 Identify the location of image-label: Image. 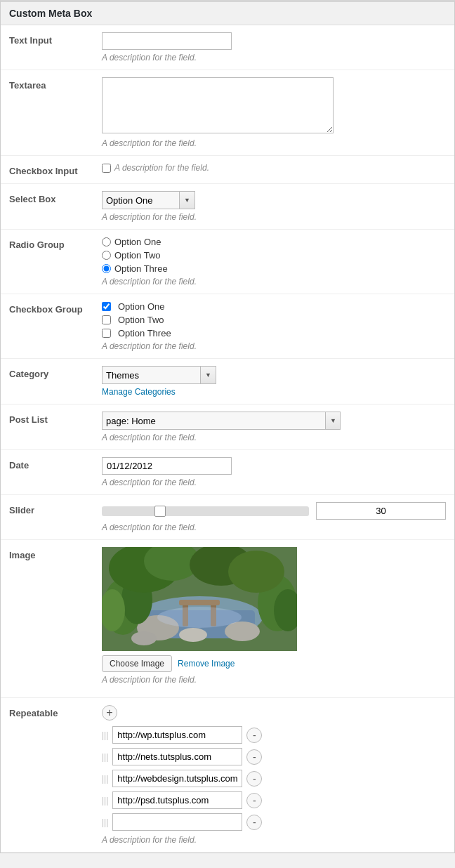
(48, 619).